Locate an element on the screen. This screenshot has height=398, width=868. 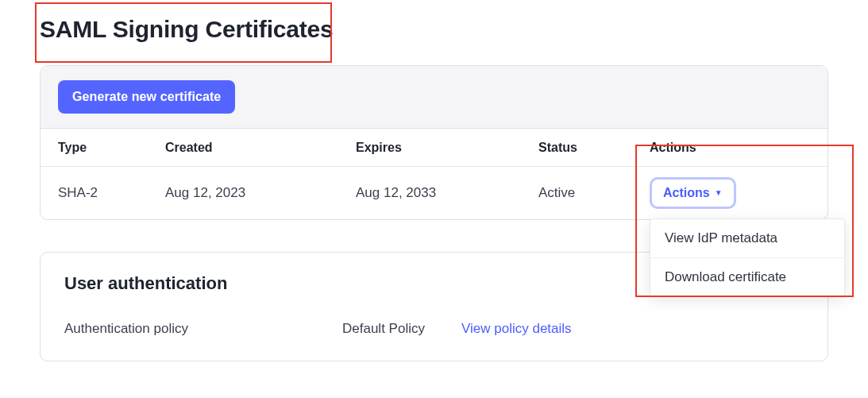
generate-certificate-button: Generate new certificate is located at coordinates (146, 97).